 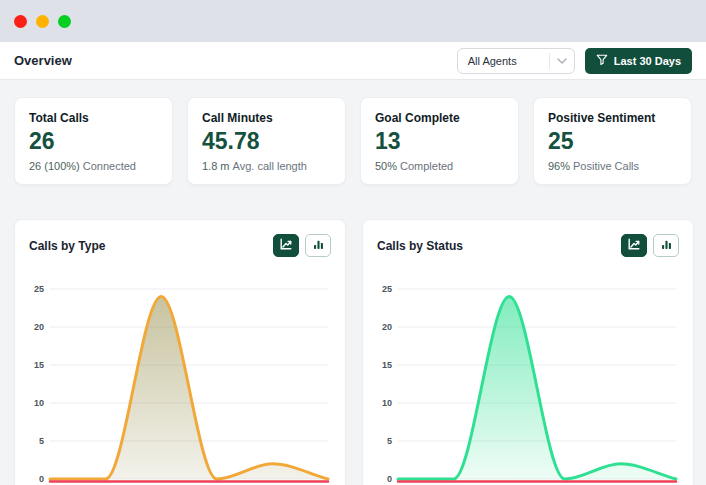 What do you see at coordinates (54, 166) in the screenshot?
I see `stat-sub-value: 26 (100%)` at bounding box center [54, 166].